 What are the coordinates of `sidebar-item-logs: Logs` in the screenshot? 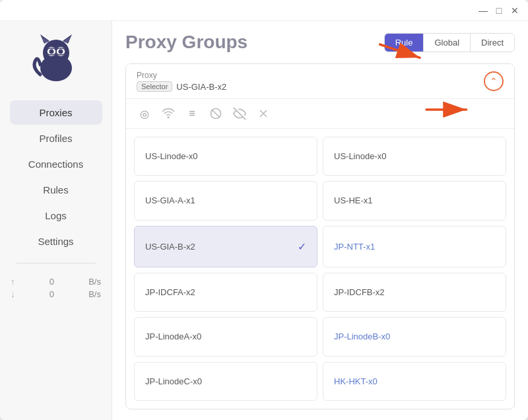 It's located at (56, 215).